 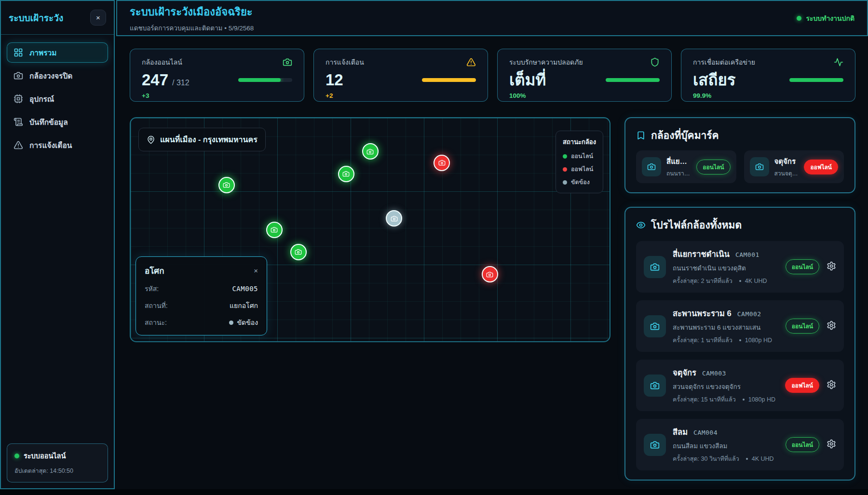 What do you see at coordinates (256, 271) in the screenshot?
I see `popup-close-button: ×` at bounding box center [256, 271].